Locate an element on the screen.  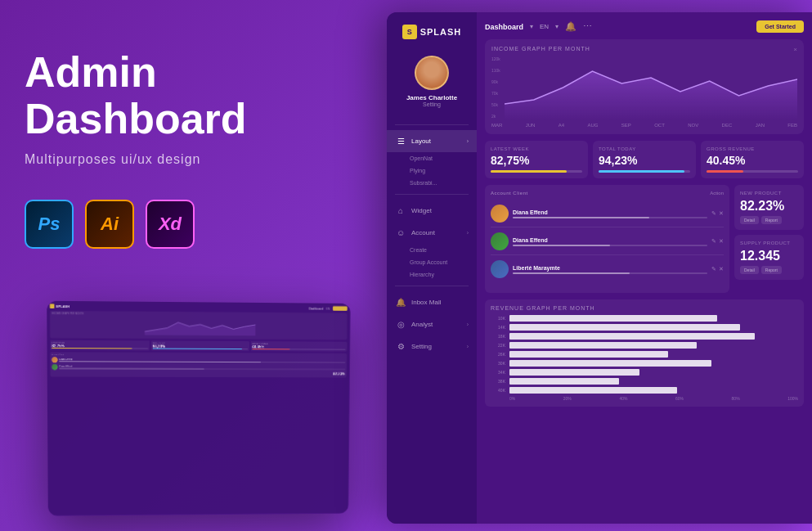
delete-icon-3: ✕ is located at coordinates (721, 269).